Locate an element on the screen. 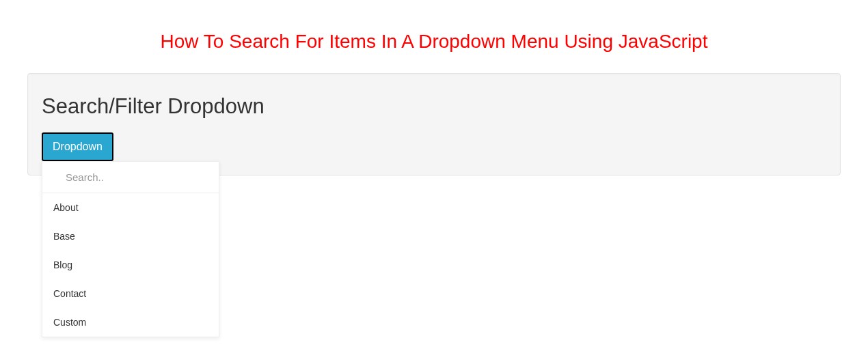  dropdown-toggle-button: Dropdown is located at coordinates (78, 147).